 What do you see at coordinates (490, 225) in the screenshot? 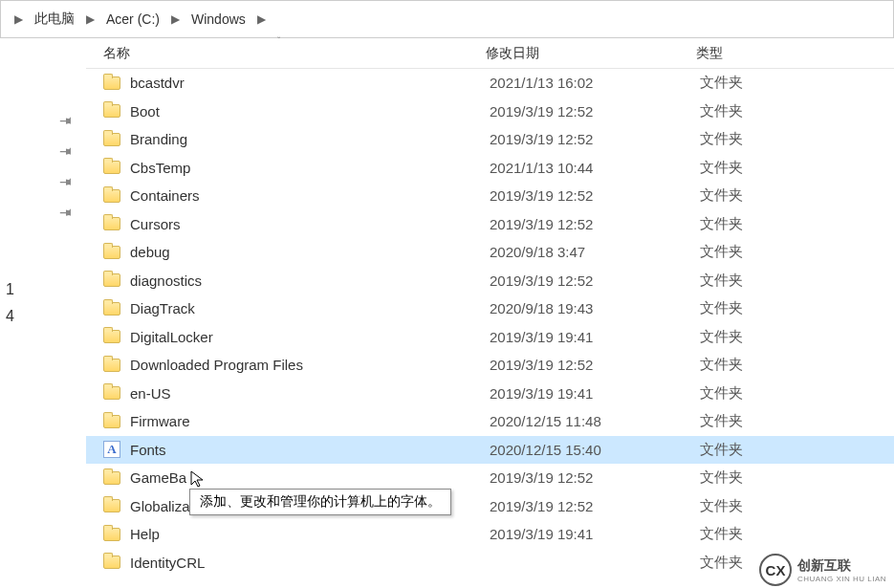
I see `table-row: Cursors2019/3/19 12:52文件夹` at bounding box center [490, 225].